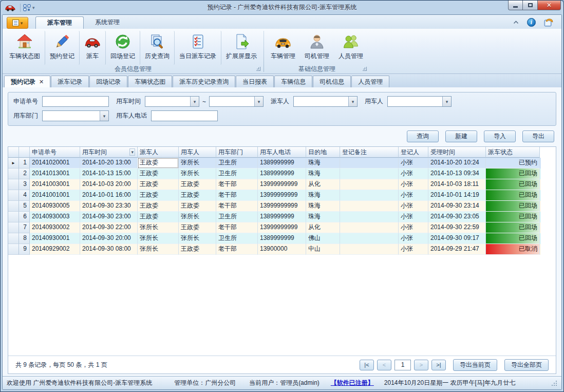 The width and height of the screenshot is (564, 392). Describe the element at coordinates (197, 152) in the screenshot. I see `column-header: 用车人` at that location.